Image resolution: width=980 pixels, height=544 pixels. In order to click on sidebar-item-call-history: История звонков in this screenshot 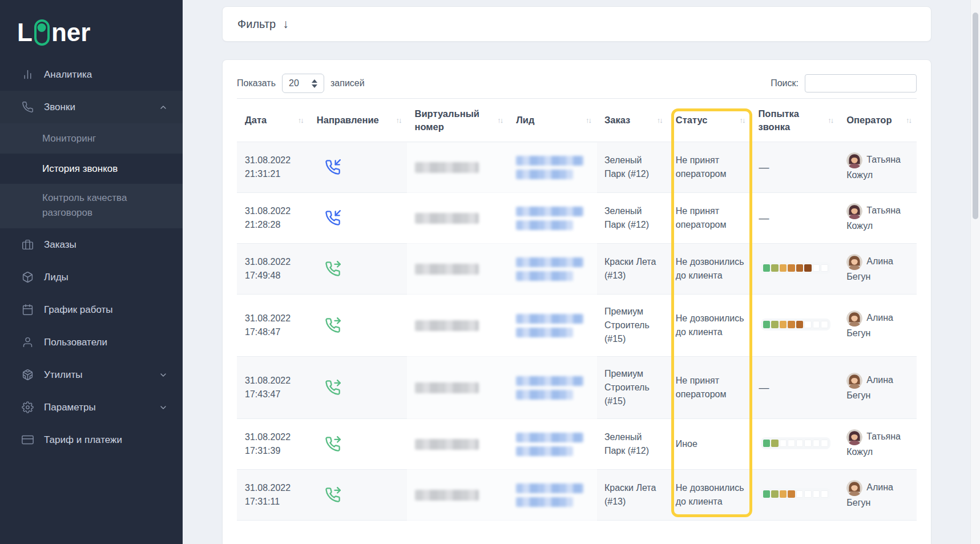, I will do `click(91, 169)`.